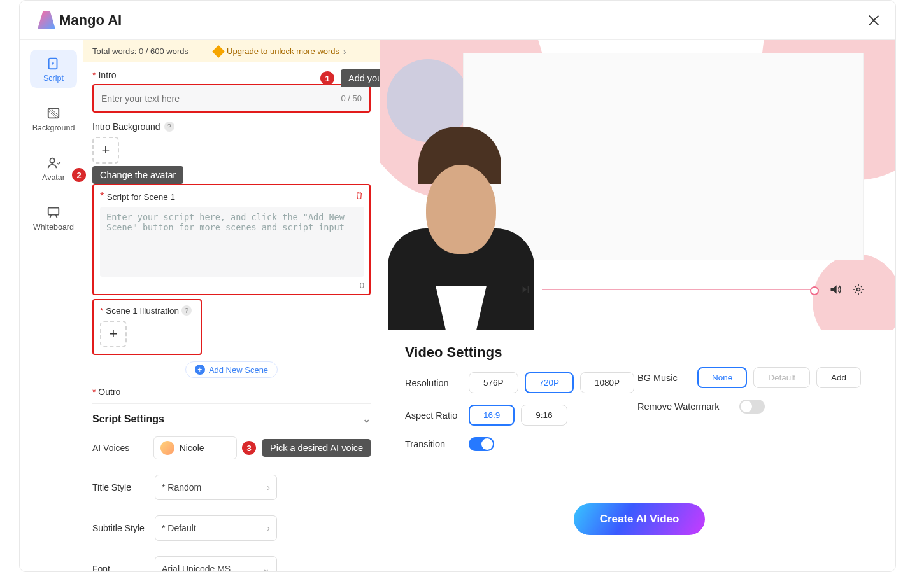 The width and height of the screenshot is (924, 572). I want to click on outro-label: Outro, so click(110, 392).